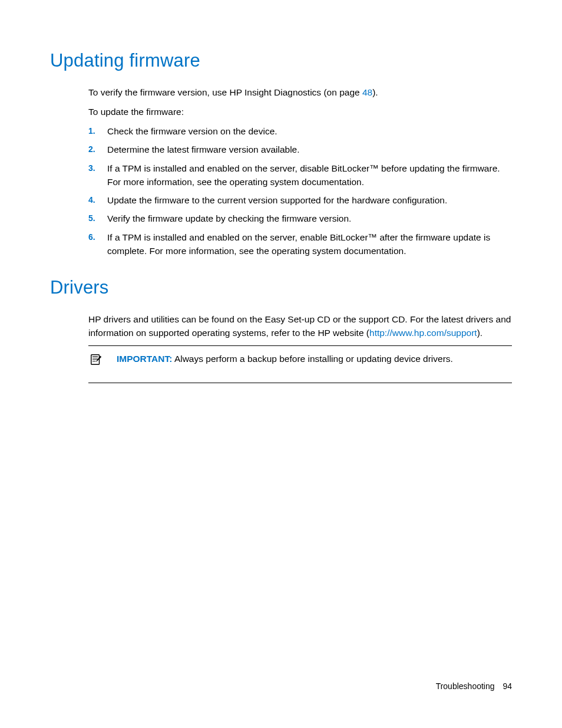 This screenshot has width=562, height=728. I want to click on step-number: 6., so click(98, 237).